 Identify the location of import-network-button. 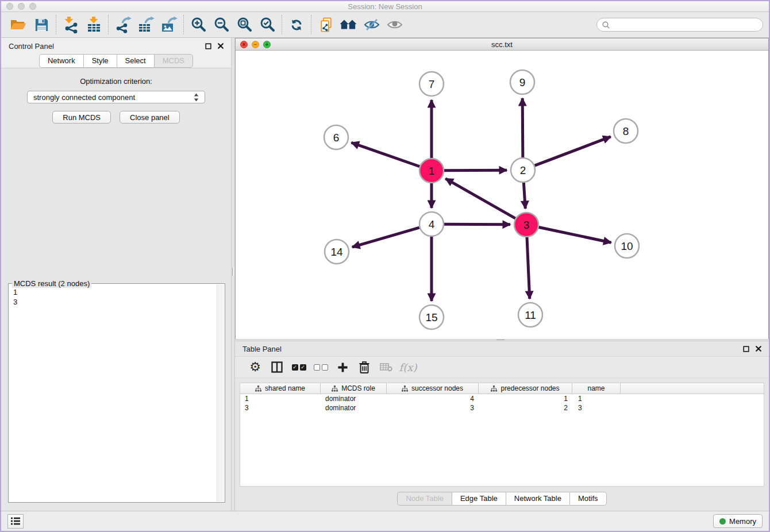
(71, 25).